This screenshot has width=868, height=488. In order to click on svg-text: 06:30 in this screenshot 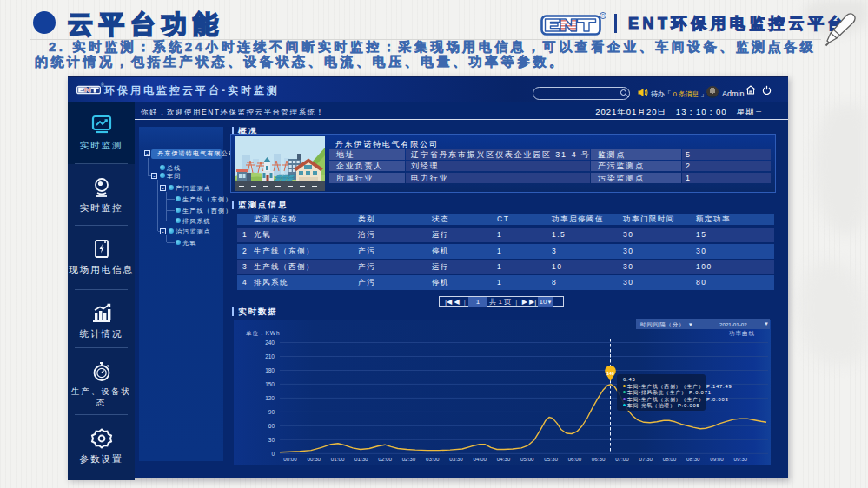, I will do `click(599, 458)`.